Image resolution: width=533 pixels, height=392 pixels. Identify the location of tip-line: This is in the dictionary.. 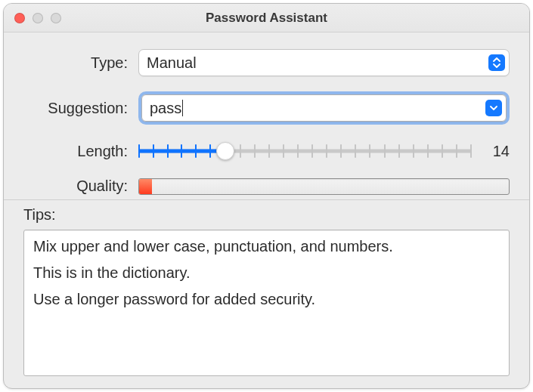
(266, 273).